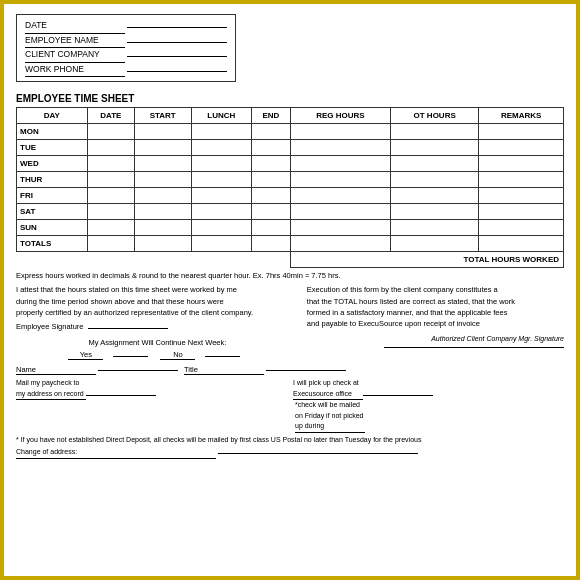 This screenshot has height=580, width=580. I want to click on check-note: *check will be mailed on Friday if not p…, so click(430, 416).